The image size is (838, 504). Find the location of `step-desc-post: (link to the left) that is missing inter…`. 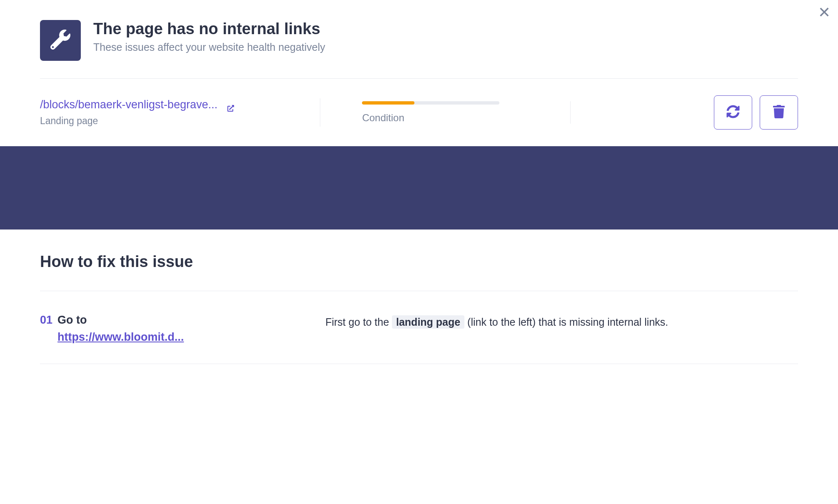

step-desc-post: (link to the left) that is missing inter… is located at coordinates (566, 322).